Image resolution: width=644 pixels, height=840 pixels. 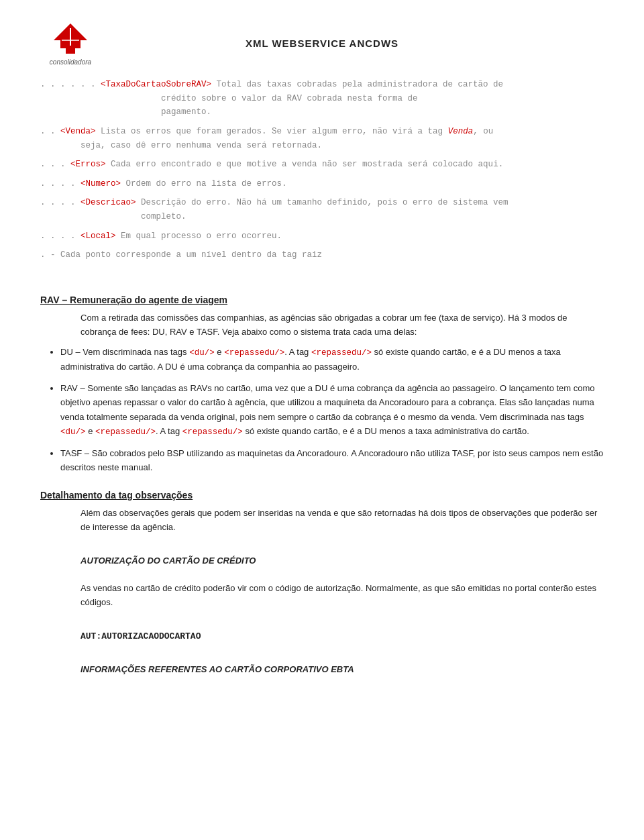 What do you see at coordinates (322, 495) in the screenshot?
I see `det-heading: Detalhamento da tag observações` at bounding box center [322, 495].